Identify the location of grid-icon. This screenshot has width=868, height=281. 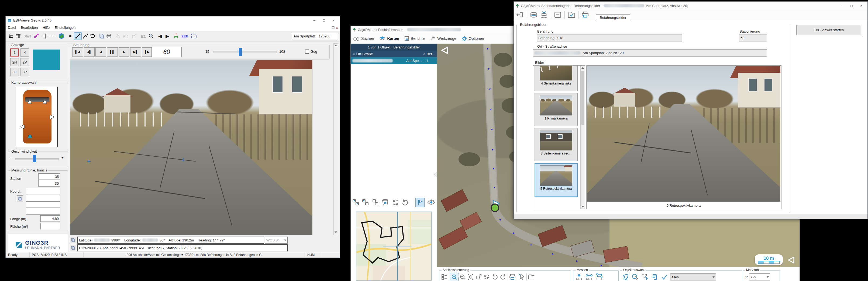
(18, 36).